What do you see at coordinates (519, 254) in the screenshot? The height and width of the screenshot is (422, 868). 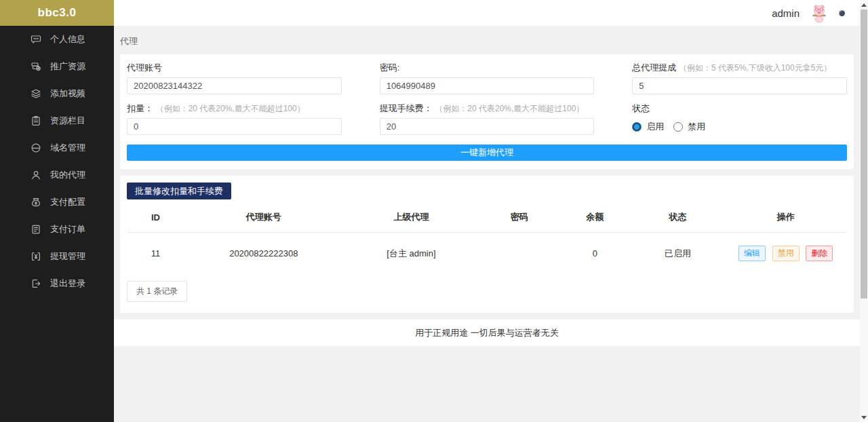 I see `cell-password` at bounding box center [519, 254].